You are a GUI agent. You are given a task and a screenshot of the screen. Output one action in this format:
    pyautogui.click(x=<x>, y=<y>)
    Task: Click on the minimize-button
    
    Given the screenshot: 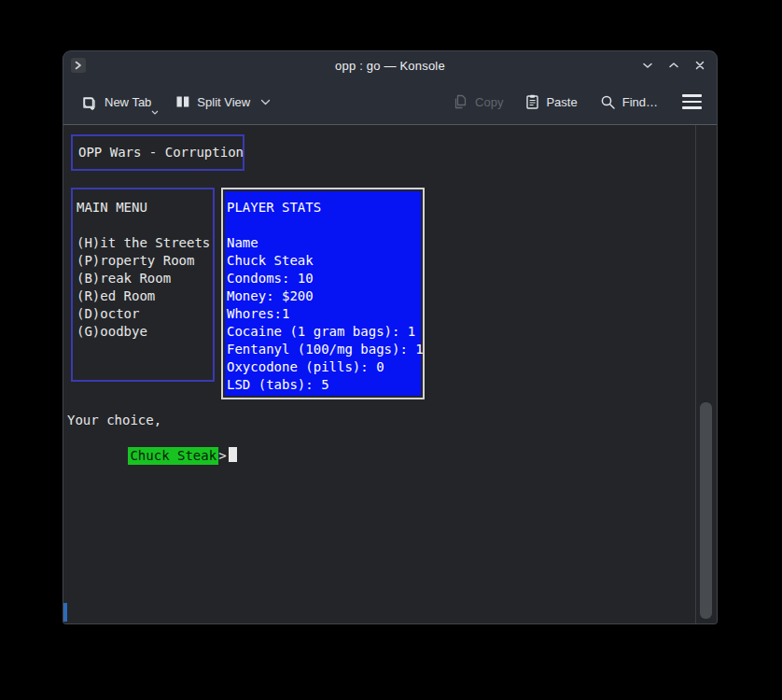 What is the action you would take?
    pyautogui.click(x=648, y=65)
    